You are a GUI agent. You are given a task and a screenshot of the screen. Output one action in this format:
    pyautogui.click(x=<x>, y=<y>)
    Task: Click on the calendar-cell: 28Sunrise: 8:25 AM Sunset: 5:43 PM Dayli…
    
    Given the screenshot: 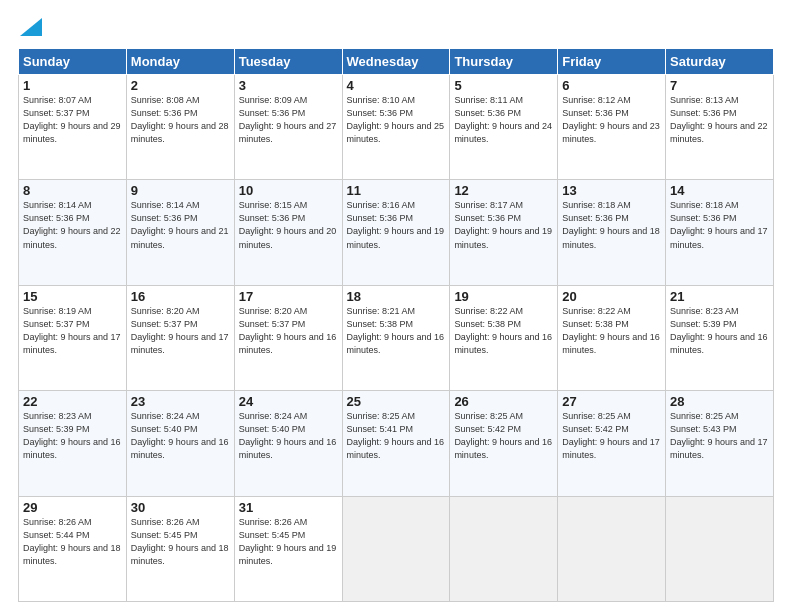 What is the action you would take?
    pyautogui.click(x=720, y=444)
    